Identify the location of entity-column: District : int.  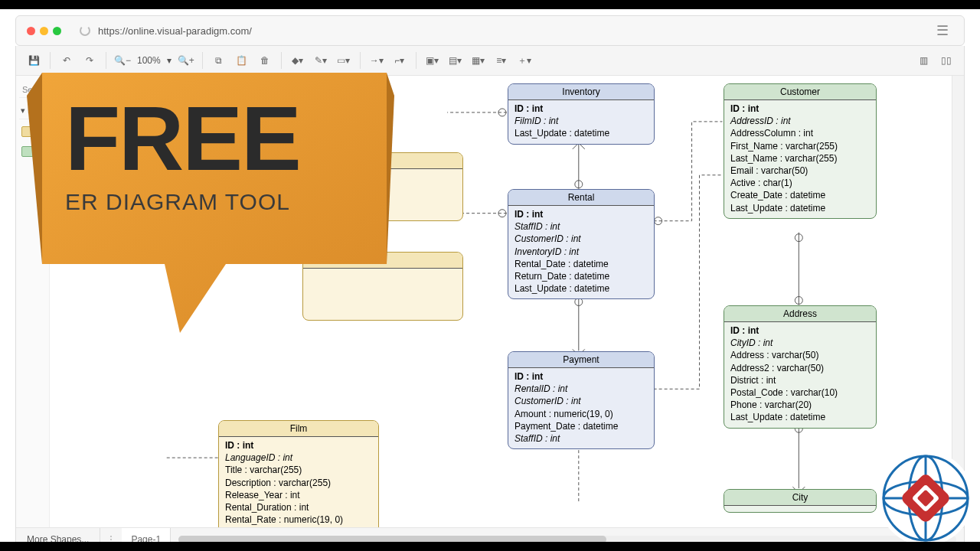
(800, 380).